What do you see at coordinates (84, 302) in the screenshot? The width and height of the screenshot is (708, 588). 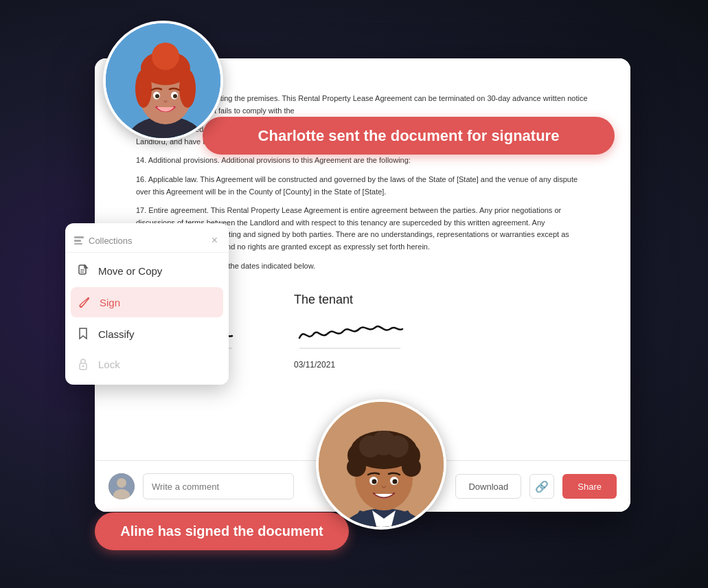 I see `pen-icon` at bounding box center [84, 302].